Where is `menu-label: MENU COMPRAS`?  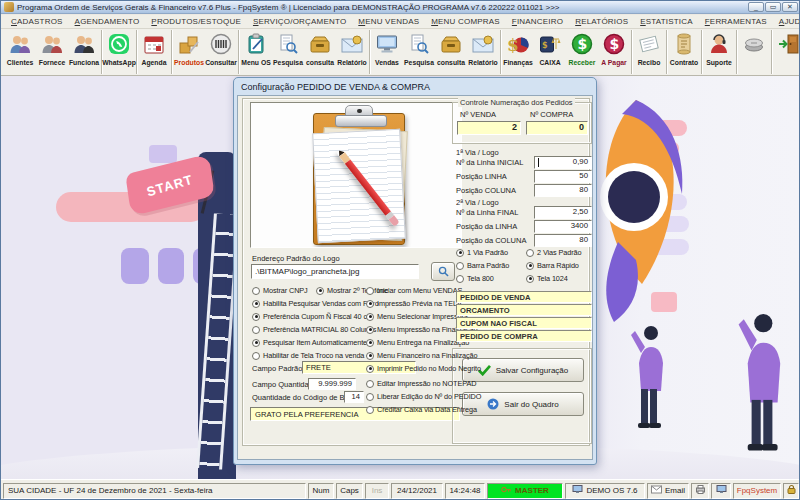
menu-label: MENU COMPRAS is located at coordinates (466, 22).